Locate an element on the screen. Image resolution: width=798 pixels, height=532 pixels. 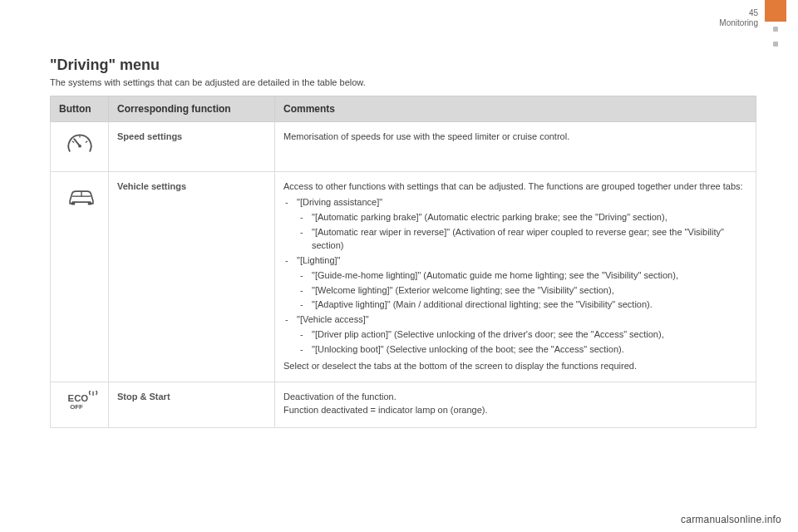
comments-line: Function deactivated = indicator lamp on… is located at coordinates (515, 411).